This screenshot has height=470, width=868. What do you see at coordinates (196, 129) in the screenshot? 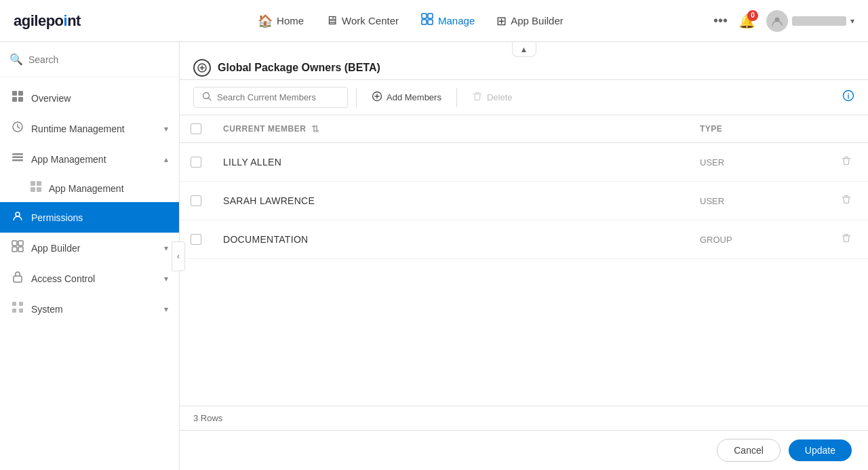
I see `th-checkbox` at bounding box center [196, 129].